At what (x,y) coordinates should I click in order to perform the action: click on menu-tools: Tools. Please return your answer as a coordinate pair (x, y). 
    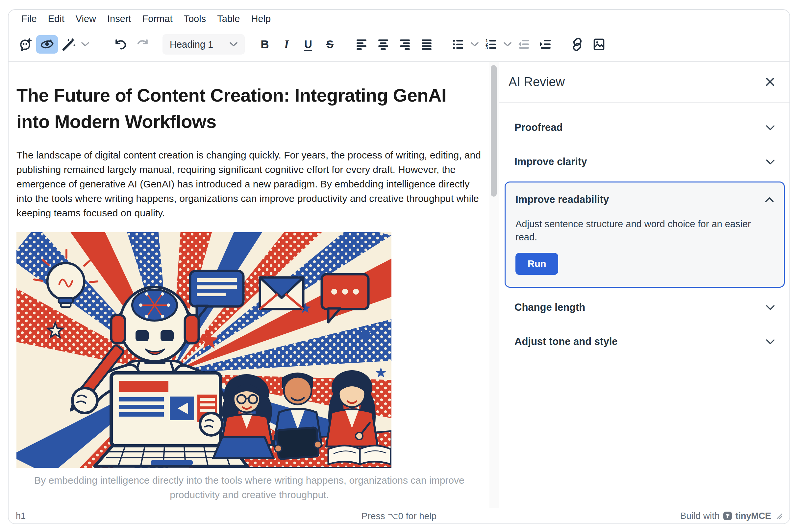
    Looking at the image, I should click on (195, 19).